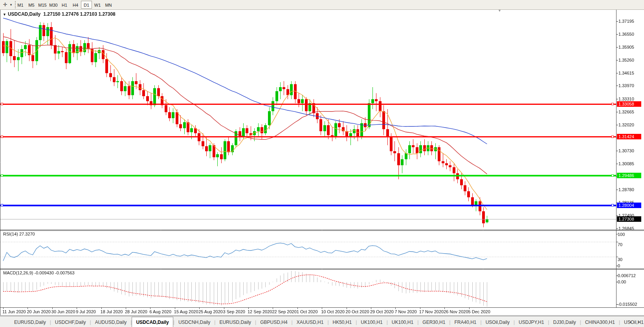 Image resolution: width=644 pixels, height=327 pixels. I want to click on tab-bar: EURUSD,Daily|USDCHF,Daily|AUDUSD,Daily|U…, so click(322, 322).